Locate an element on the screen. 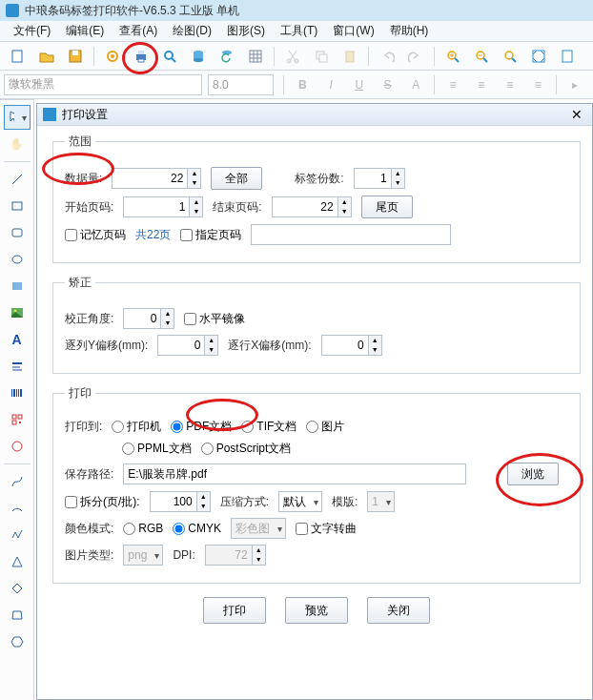 The width and height of the screenshot is (593, 700). copies-input: ▲▼ is located at coordinates (379, 178).